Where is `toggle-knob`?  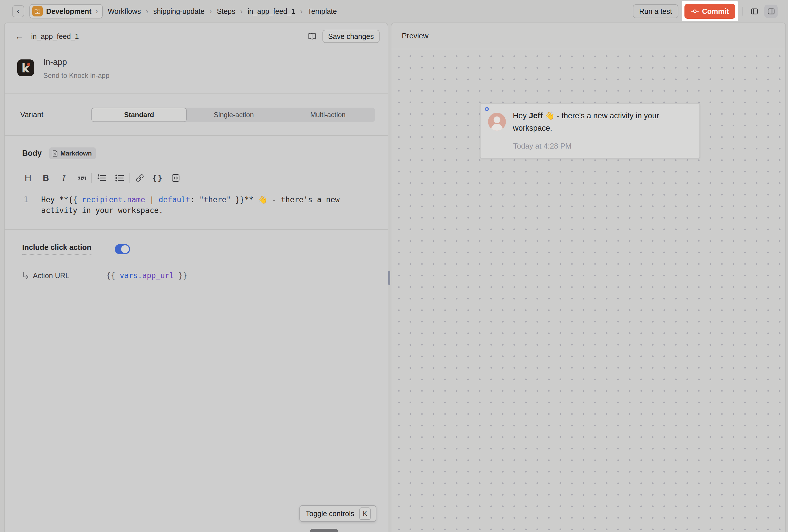 toggle-knob is located at coordinates (125, 249).